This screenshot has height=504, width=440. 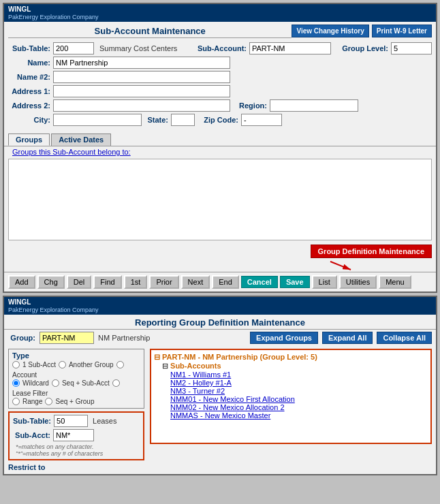 What do you see at coordinates (291, 407) in the screenshot?
I see `tree-item-5: NMM02 - New Mexico Allocation 2` at bounding box center [291, 407].